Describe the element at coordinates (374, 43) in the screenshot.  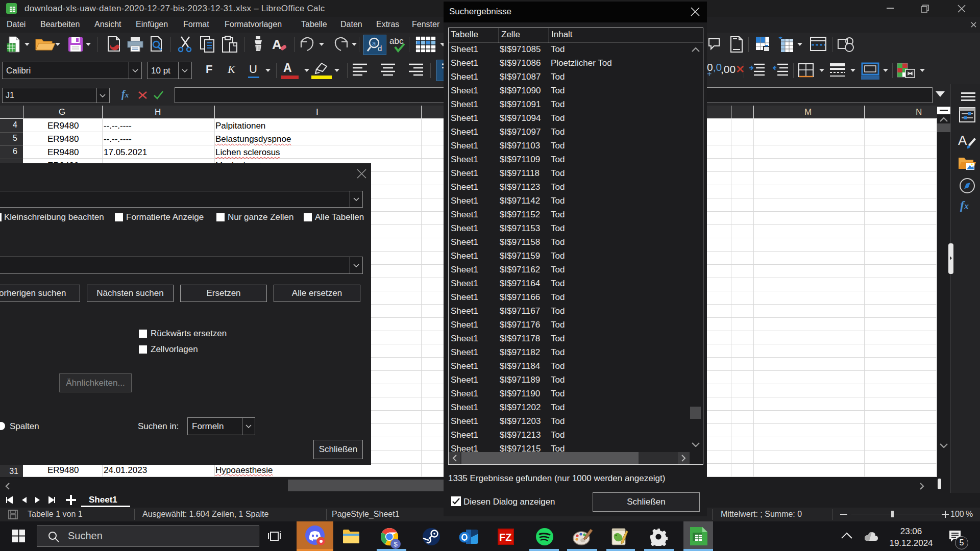
I see `svg-text: a` at that location.